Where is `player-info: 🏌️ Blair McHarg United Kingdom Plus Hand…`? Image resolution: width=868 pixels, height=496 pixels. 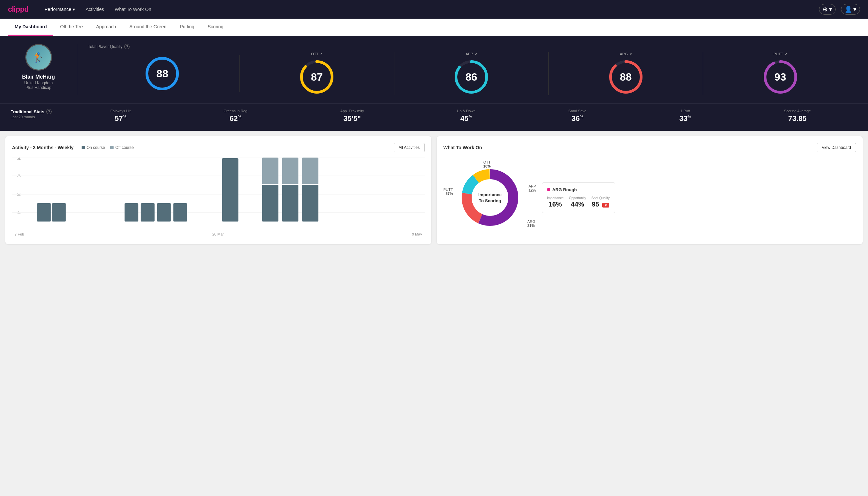
player-info: 🏌️ Blair McHarg United Kingdom Plus Hand… is located at coordinates (44, 69).